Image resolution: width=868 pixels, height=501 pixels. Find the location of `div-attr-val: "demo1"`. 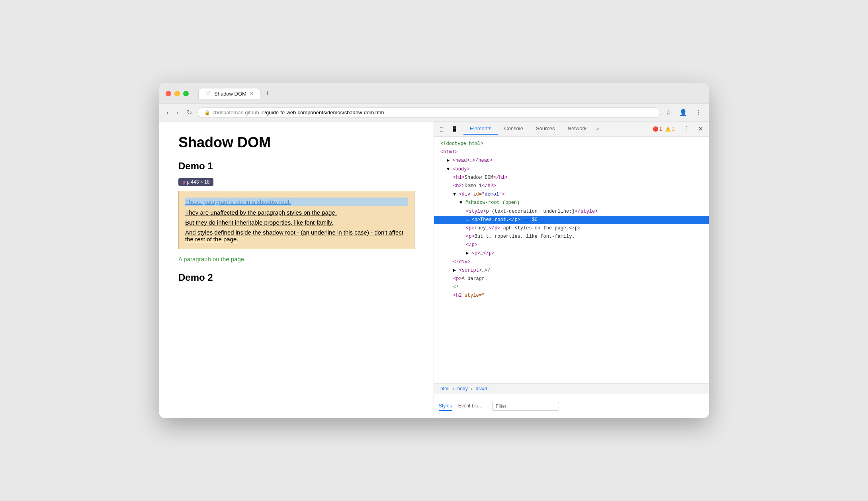

div-attr-val: "demo1" is located at coordinates (492, 194).